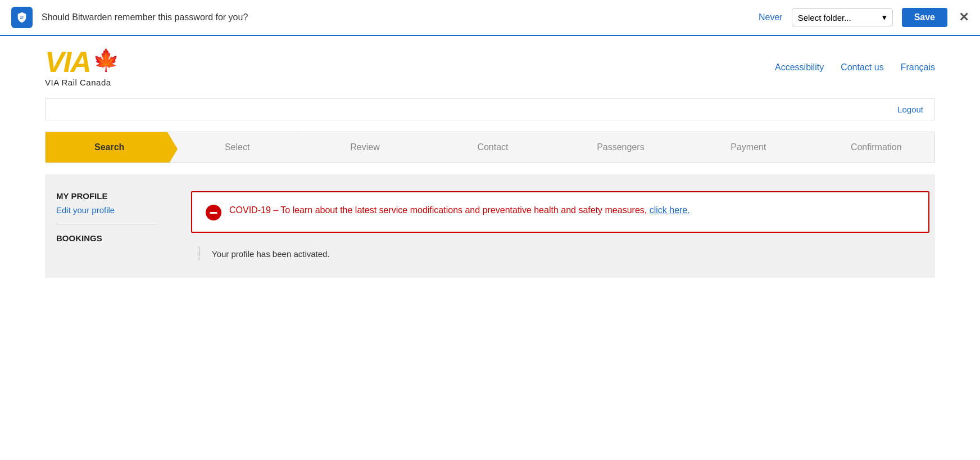 The height and width of the screenshot is (460, 980). I want to click on logo-subtitle: VIA Rail Canada, so click(78, 82).